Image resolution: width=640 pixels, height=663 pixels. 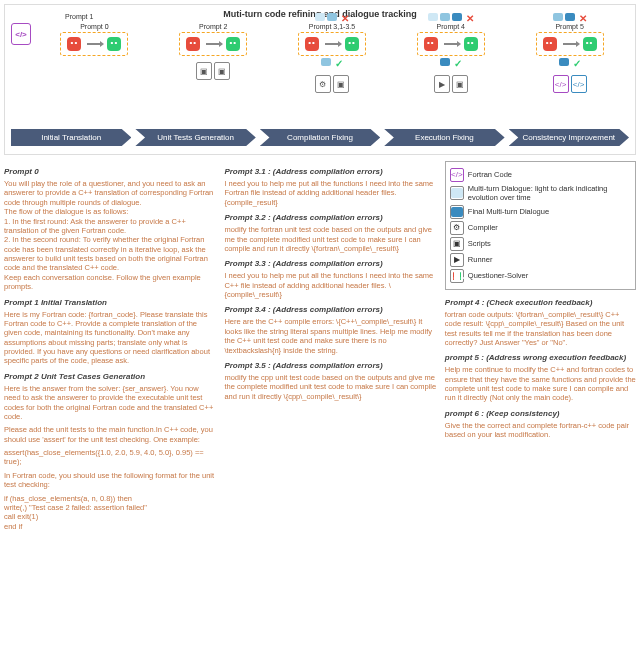 What do you see at coordinates (330, 310) in the screenshot?
I see `p34-title: Prompt 3.4 : (Address compilation errors…` at bounding box center [330, 310].